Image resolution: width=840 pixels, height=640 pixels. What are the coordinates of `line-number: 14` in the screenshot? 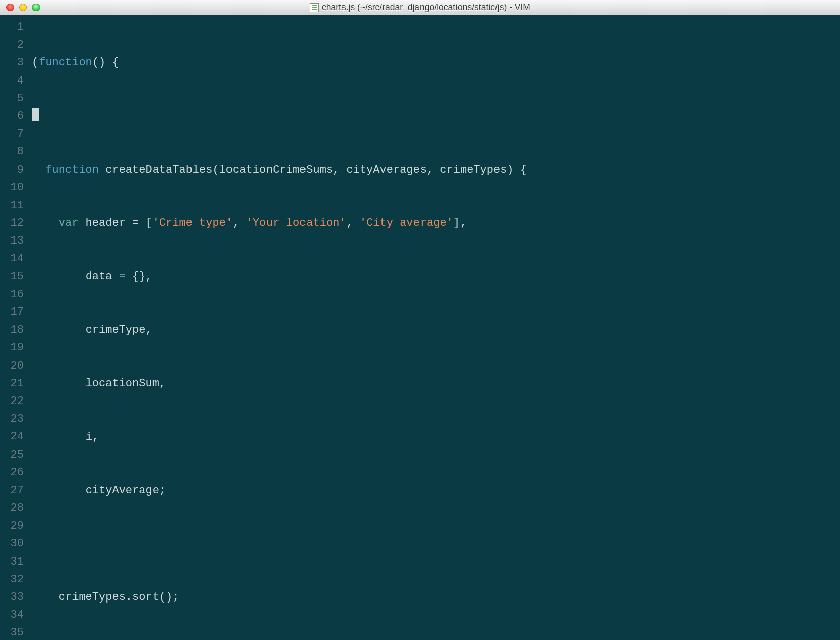 It's located at (14, 258).